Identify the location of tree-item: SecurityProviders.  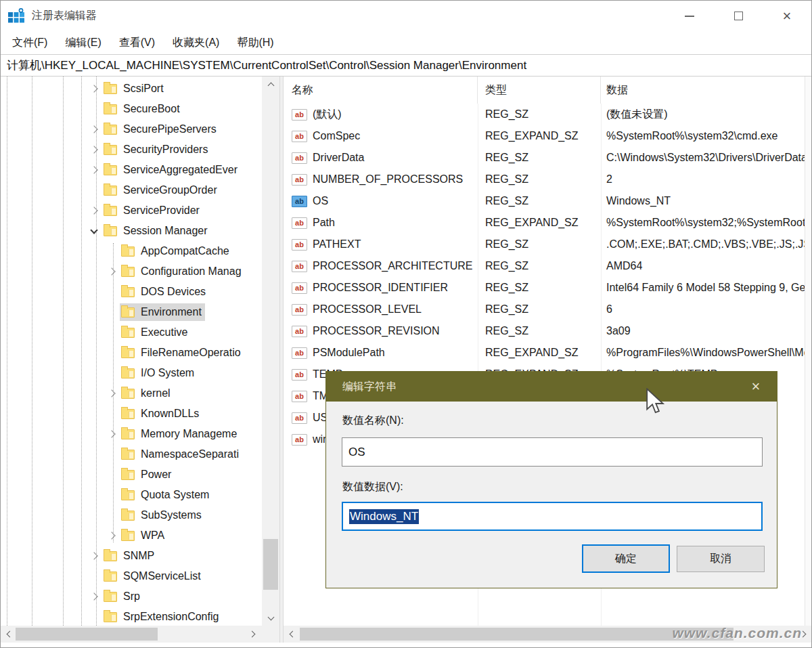
(131, 150).